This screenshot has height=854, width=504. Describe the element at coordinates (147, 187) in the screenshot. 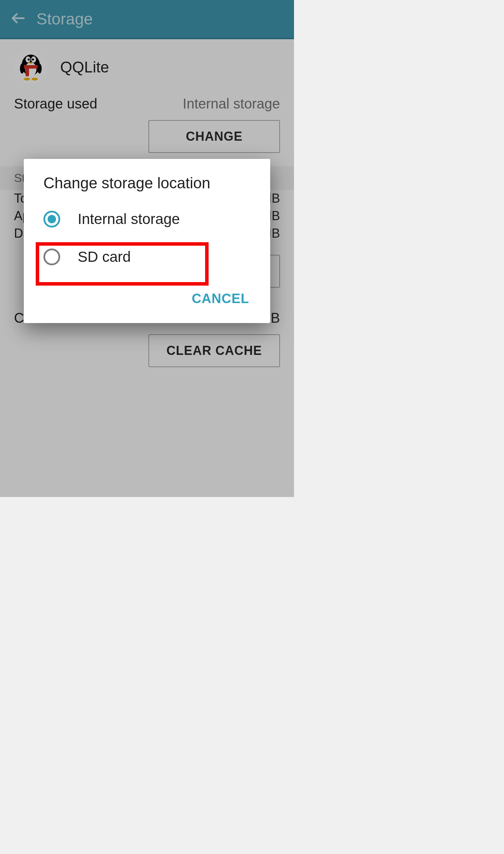

I see `dialog-title: Change storage location` at that location.